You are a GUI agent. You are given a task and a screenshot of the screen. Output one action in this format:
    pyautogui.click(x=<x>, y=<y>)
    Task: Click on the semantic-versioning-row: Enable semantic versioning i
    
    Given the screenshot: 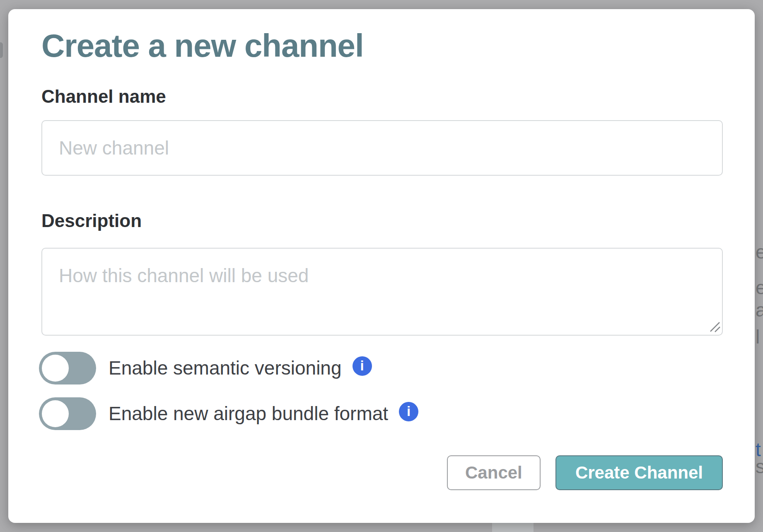 What is the action you would take?
    pyautogui.click(x=205, y=368)
    